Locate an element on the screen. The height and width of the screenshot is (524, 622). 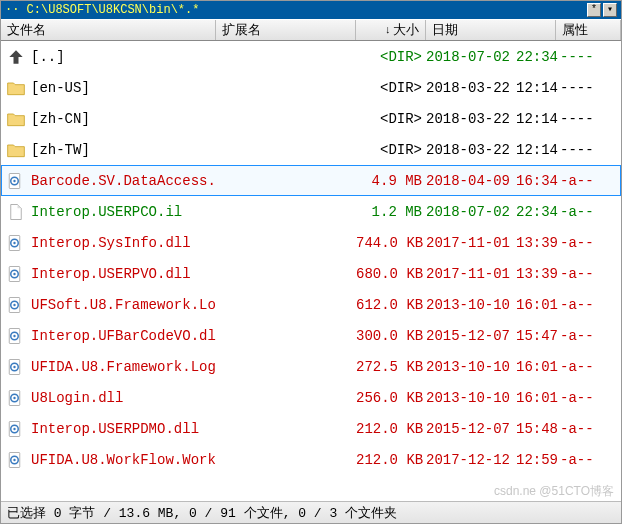
header-size: ↓大小 is located at coordinates (391, 30).